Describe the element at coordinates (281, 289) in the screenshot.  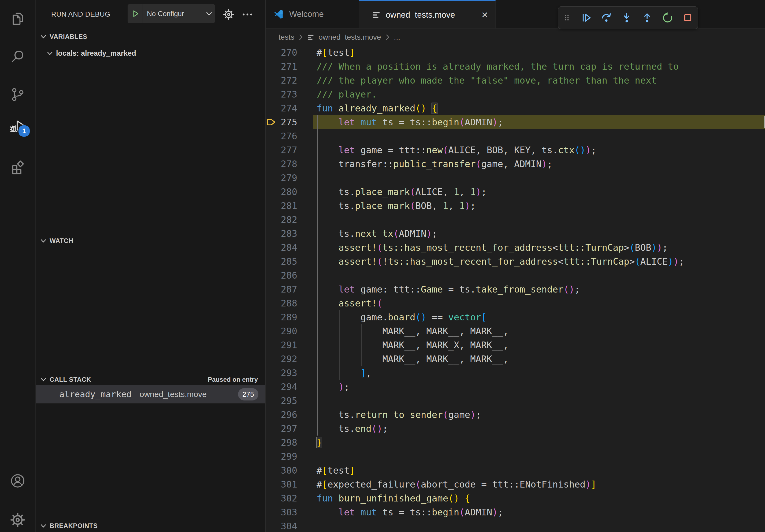
I see `line-number: 287` at that location.